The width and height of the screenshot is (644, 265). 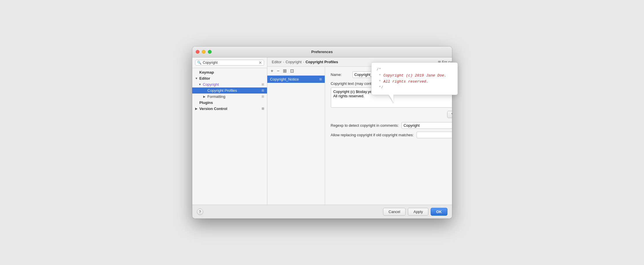 What do you see at coordinates (230, 79) in the screenshot?
I see `sidebar-item-editor: ▼ Editor` at bounding box center [230, 79].